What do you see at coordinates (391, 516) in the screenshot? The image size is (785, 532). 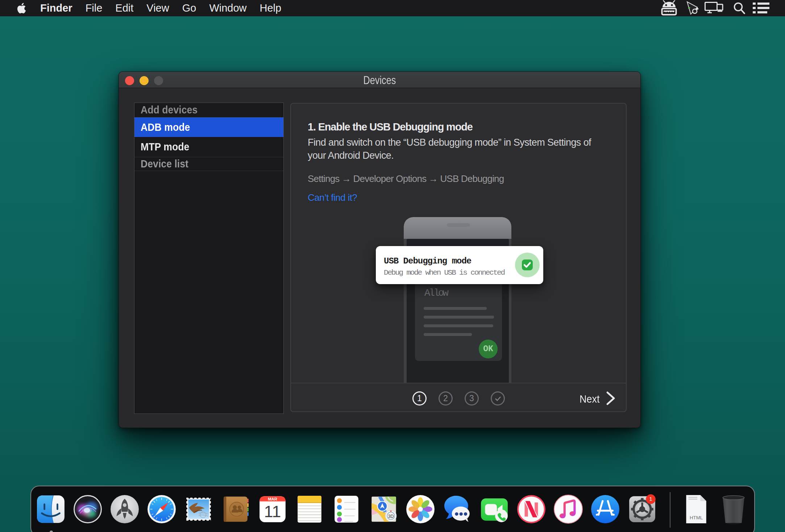 I see `svg-text: 3D` at bounding box center [391, 516].